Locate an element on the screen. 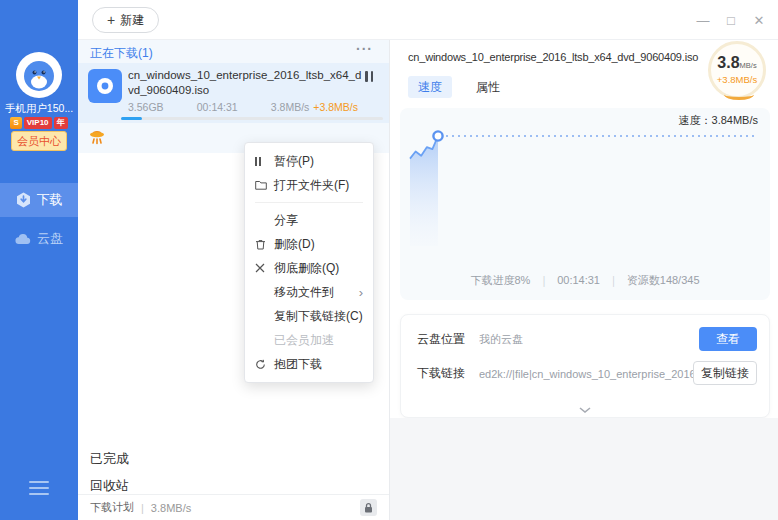 The height and width of the screenshot is (520, 778). trash-icon is located at coordinates (264, 244).